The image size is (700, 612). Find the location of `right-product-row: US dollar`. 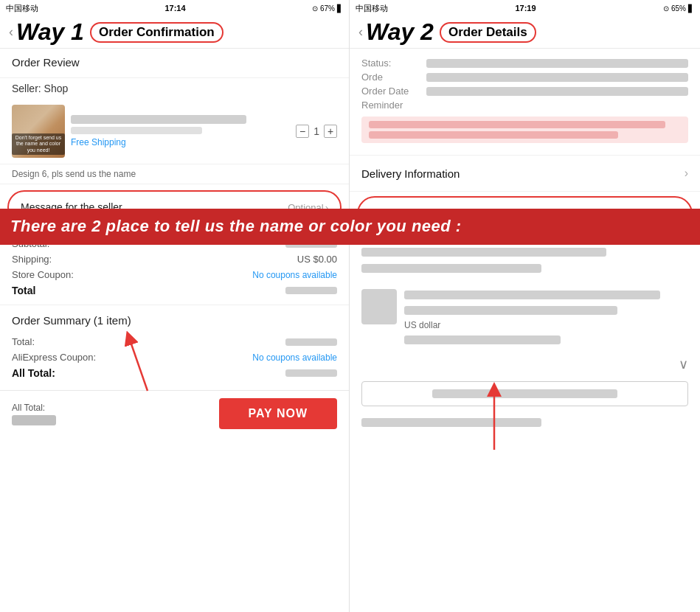

right-product-row: US dollar is located at coordinates (525, 317).